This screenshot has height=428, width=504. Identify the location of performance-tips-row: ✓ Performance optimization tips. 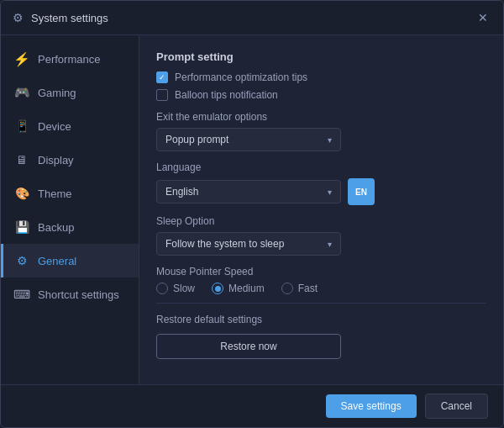
(321, 77).